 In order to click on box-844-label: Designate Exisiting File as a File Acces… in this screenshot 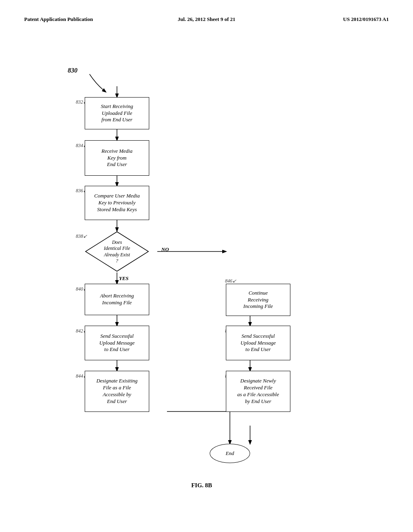, I will do `click(117, 391)`.